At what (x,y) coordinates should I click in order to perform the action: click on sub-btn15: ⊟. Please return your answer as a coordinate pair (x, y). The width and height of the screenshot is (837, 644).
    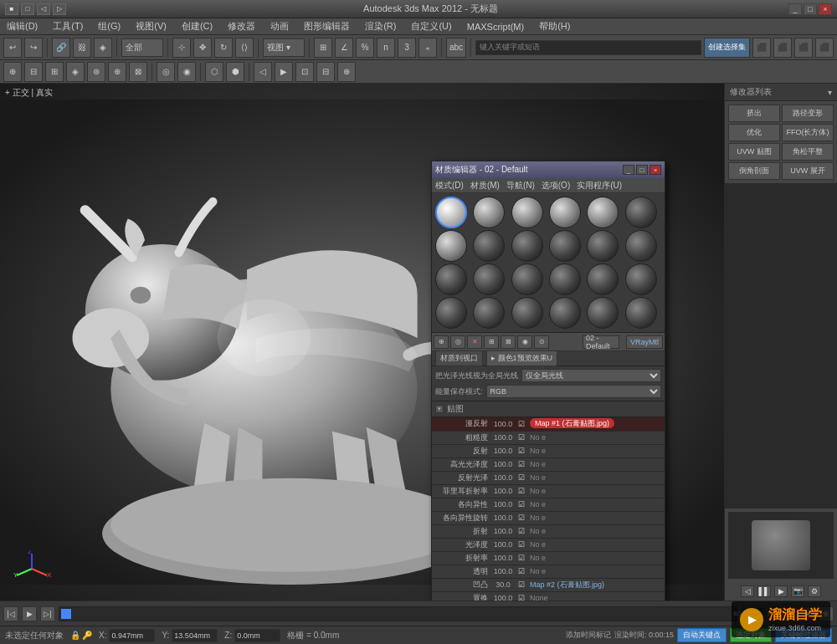
    Looking at the image, I should click on (326, 72).